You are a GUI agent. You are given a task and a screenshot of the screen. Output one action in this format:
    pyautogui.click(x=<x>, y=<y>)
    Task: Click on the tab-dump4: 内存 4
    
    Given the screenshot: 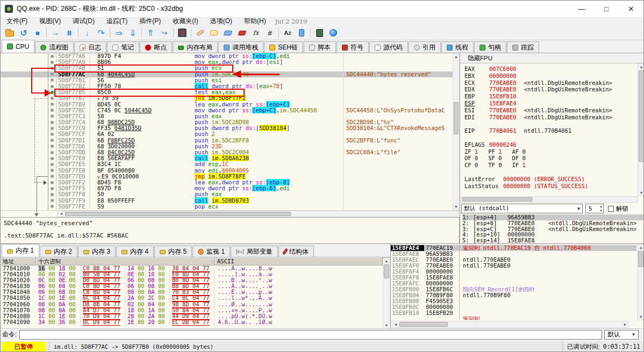 What is the action you would take?
    pyautogui.click(x=135, y=252)
    